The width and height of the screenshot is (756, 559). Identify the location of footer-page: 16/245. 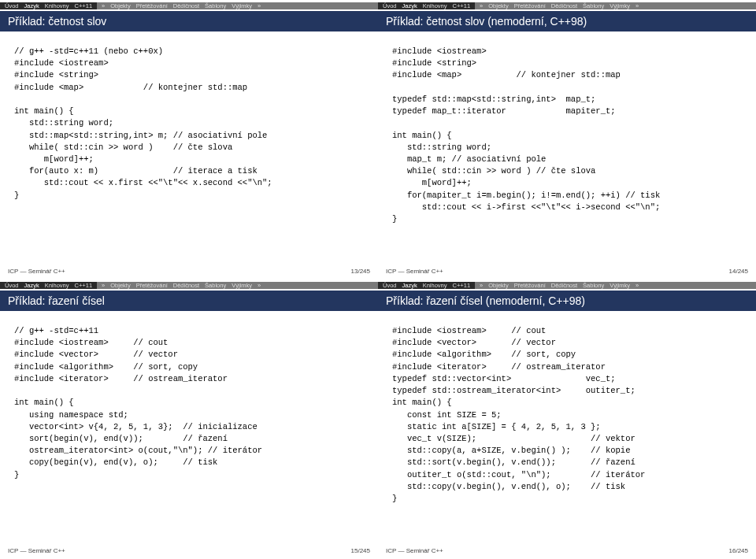
(739, 551).